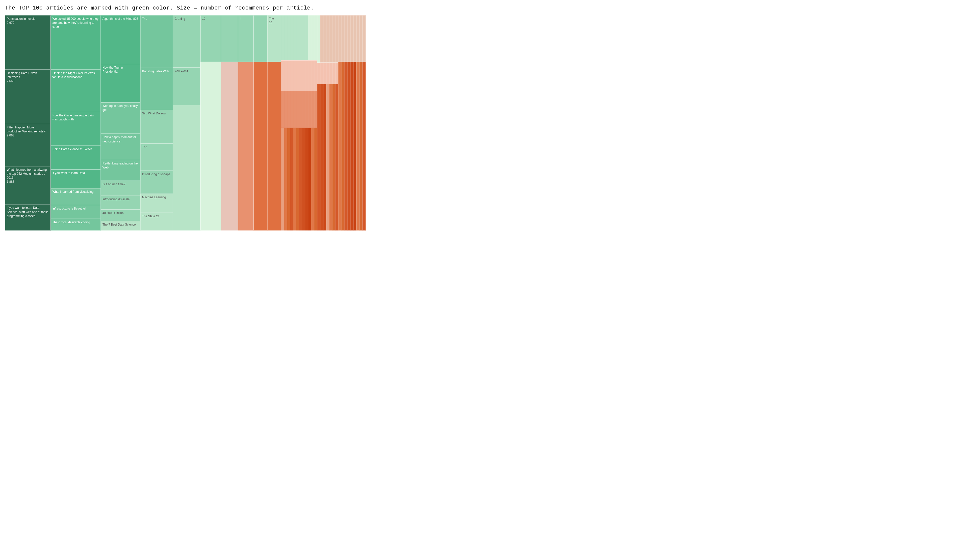  I want to click on treemap-column: CraftingYou Won't, so click(187, 123).